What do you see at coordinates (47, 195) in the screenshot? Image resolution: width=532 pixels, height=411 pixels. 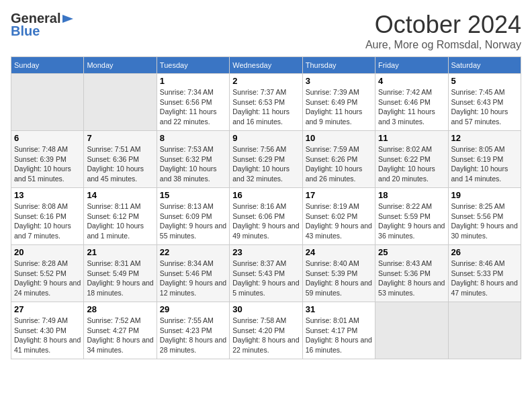 I see `day-number: 13` at bounding box center [47, 195].